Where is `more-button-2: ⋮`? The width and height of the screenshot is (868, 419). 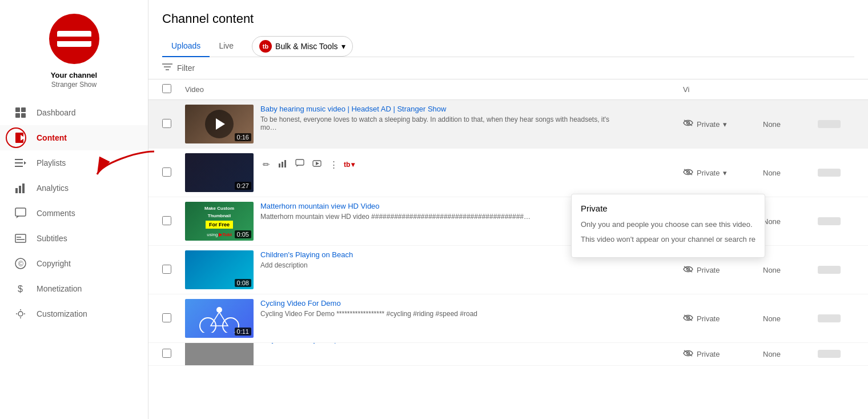 more-button-2: ⋮ is located at coordinates (333, 165).